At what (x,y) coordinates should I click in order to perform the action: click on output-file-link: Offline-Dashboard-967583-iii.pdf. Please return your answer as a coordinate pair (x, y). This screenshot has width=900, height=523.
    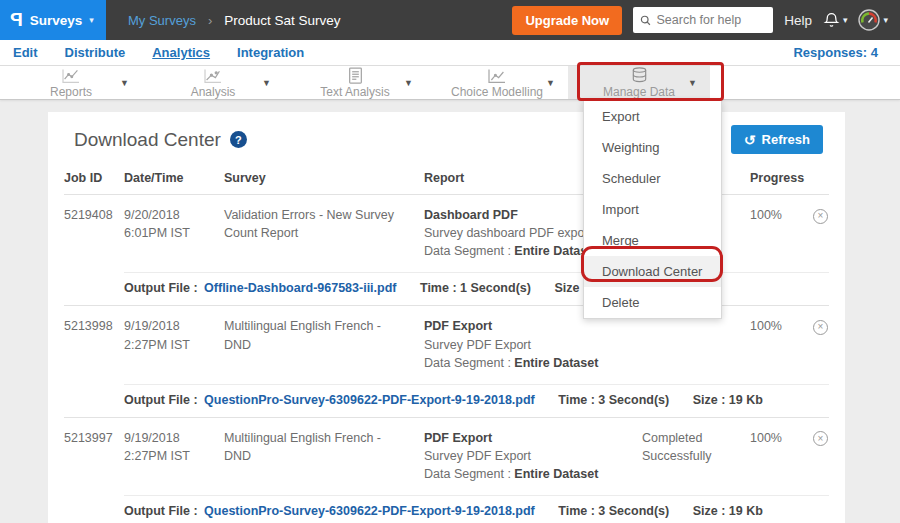
    Looking at the image, I should click on (300, 288).